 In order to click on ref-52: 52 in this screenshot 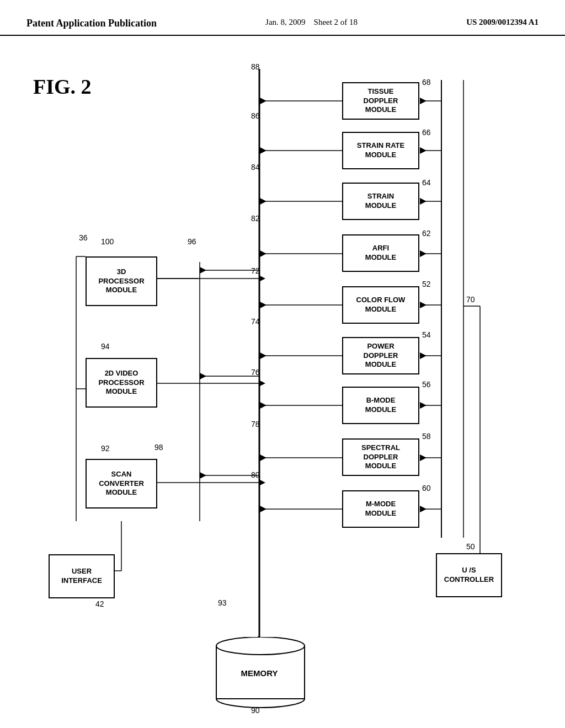, I will do `click(427, 284)`.